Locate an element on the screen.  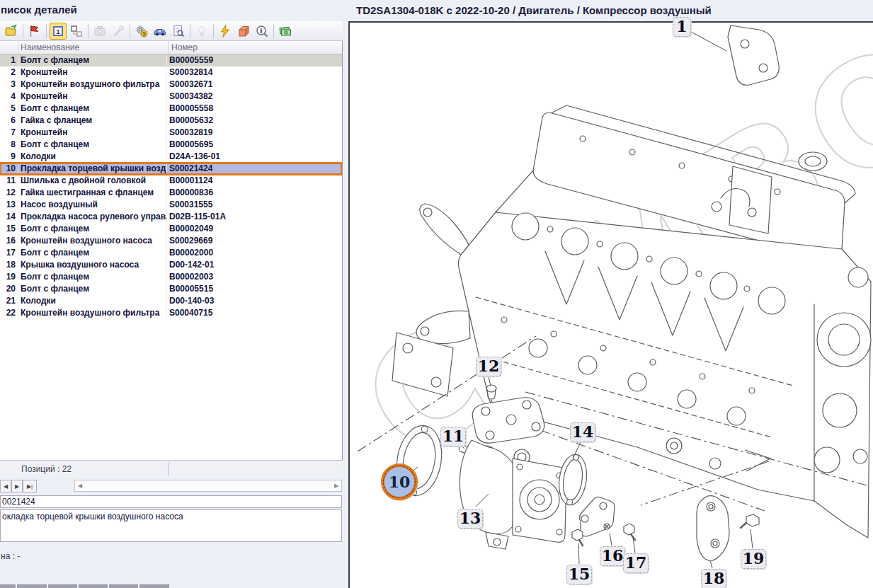
row-part-number: S00021424 is located at coordinates (255, 168).